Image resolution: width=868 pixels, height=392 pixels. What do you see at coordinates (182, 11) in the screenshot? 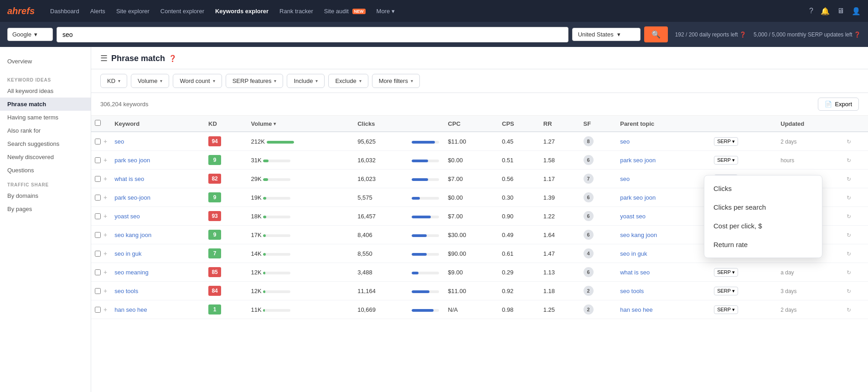
I see `nav-content-explorer: Content explorer` at bounding box center [182, 11].